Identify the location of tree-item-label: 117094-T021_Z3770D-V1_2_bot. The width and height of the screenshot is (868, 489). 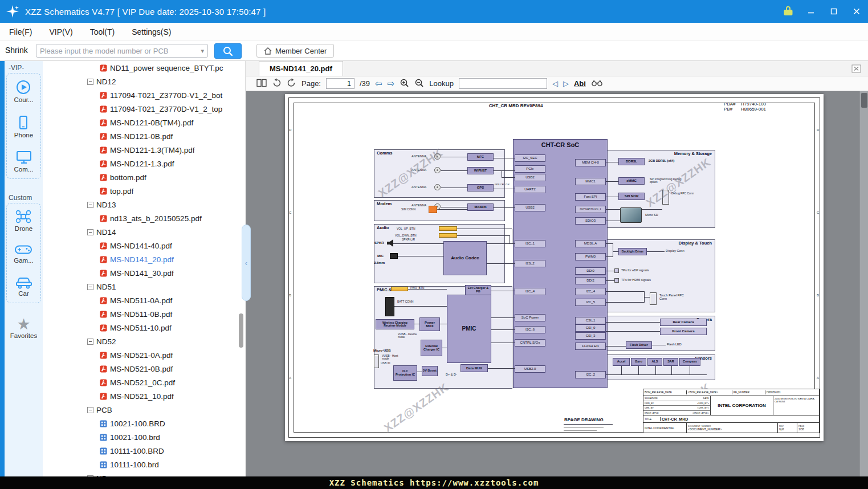
(166, 96).